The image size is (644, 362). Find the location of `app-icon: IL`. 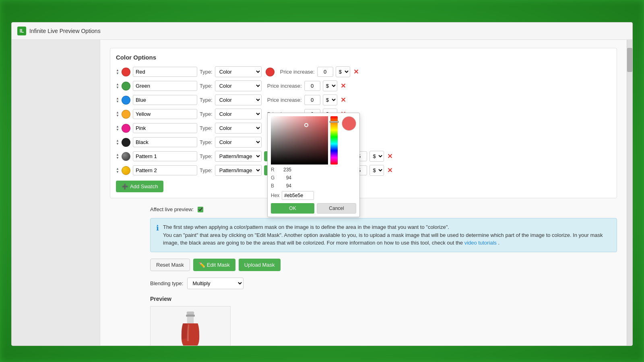

app-icon: IL is located at coordinates (22, 31).